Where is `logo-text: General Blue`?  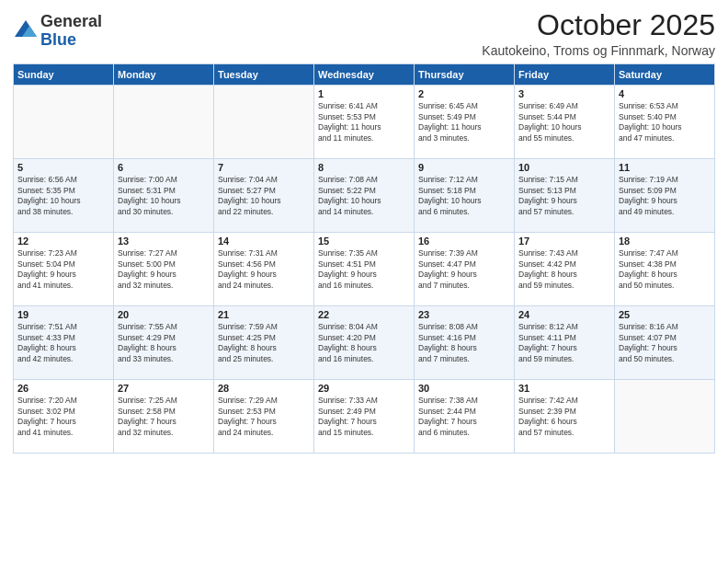 logo-text: General Blue is located at coordinates (72, 31).